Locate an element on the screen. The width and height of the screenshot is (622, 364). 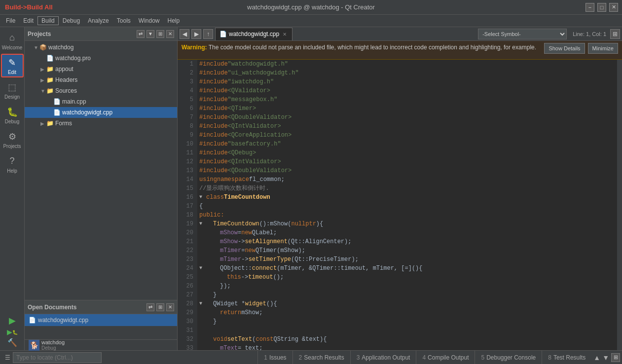
menu-debug: Debug is located at coordinates (71, 21).